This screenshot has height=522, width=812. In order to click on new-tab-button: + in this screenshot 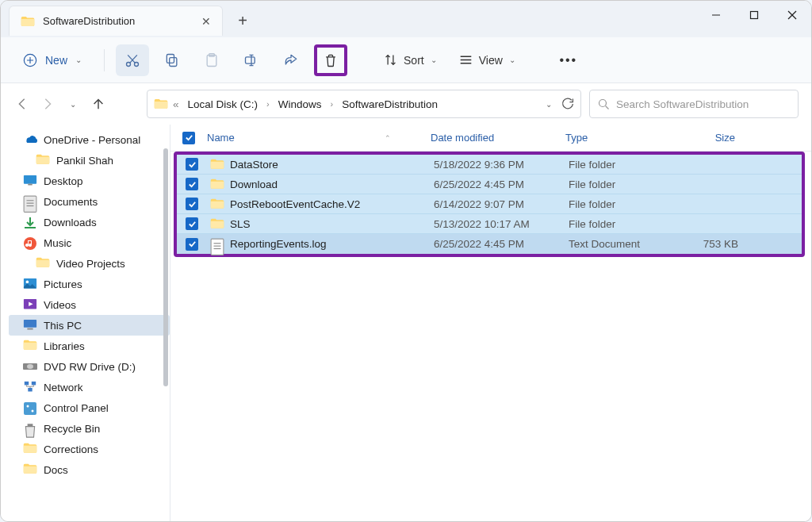, I will do `click(243, 21)`.